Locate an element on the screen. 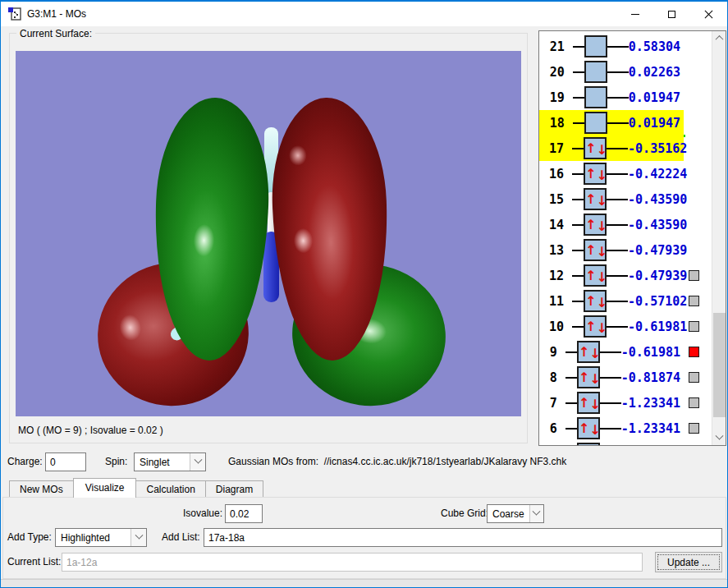  mo-row: 20 ↑ ↓ 0.02263 is located at coordinates (625, 72).